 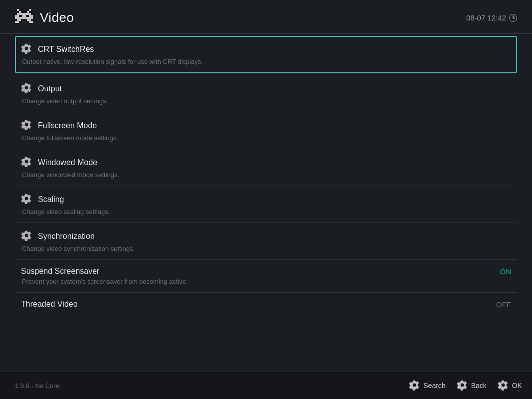 I want to click on menu-item-label-synchronization: Synchronization, so click(x=66, y=236).